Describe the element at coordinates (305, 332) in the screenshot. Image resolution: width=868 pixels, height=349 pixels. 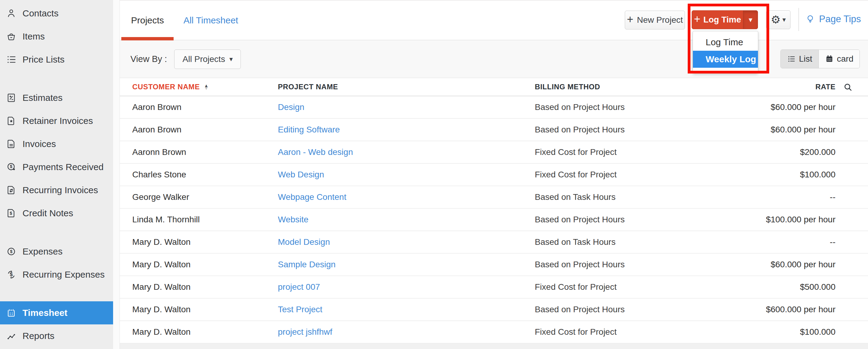
I see `project-link: project jshfhwf` at that location.